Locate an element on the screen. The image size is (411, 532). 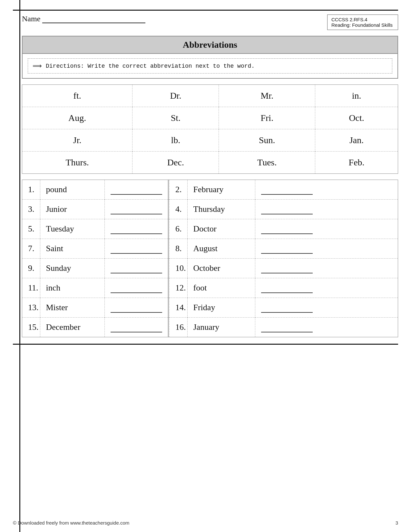
exercise-word-right: August is located at coordinates (221, 249).